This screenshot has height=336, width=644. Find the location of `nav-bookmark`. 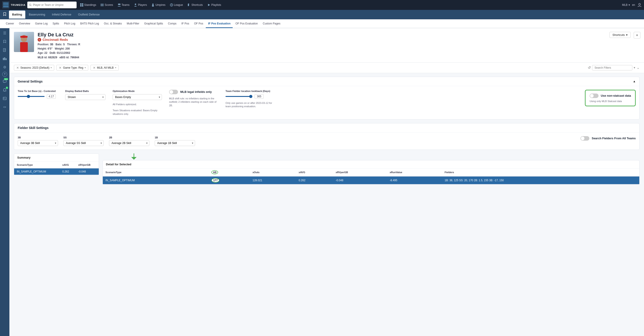

nav-bookmark is located at coordinates (5, 15).